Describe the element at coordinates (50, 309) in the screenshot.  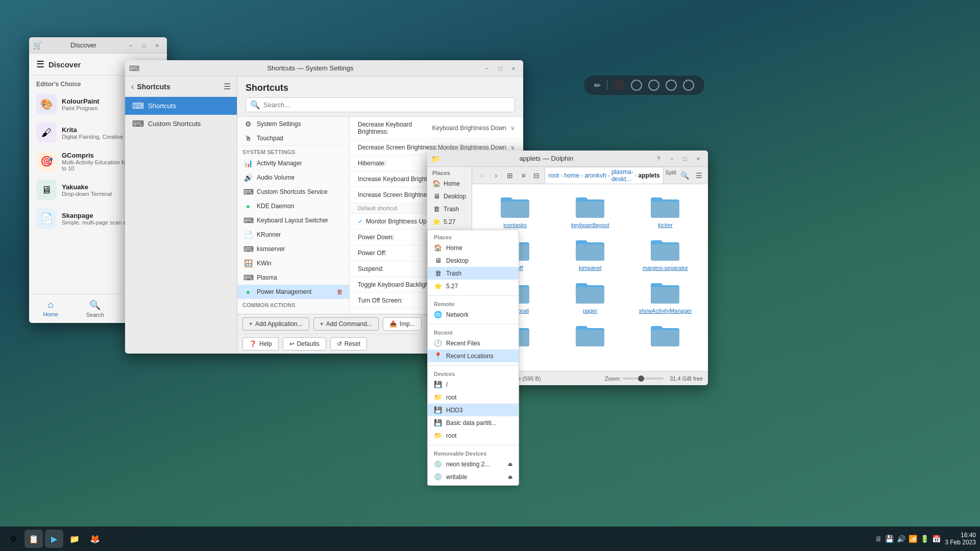
I see `discover-nav-home: ⌂ Home` at that location.